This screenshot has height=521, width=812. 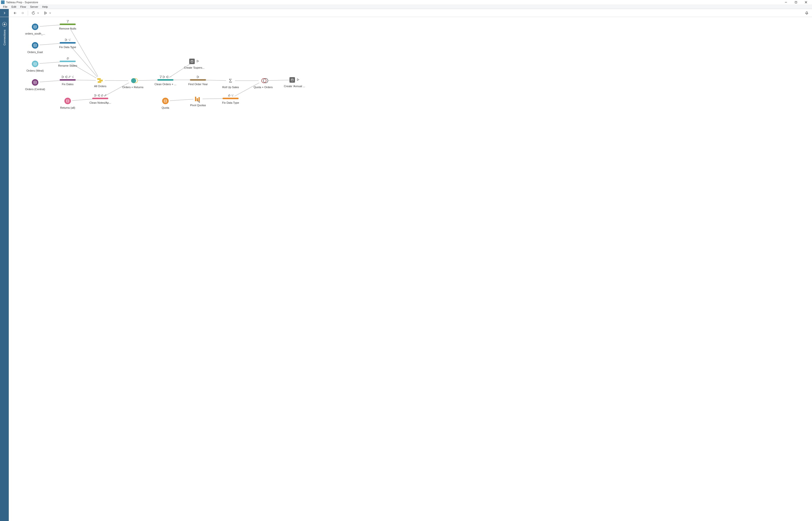 I want to click on flow-node-src_south: orders_south_..., so click(x=35, y=28).